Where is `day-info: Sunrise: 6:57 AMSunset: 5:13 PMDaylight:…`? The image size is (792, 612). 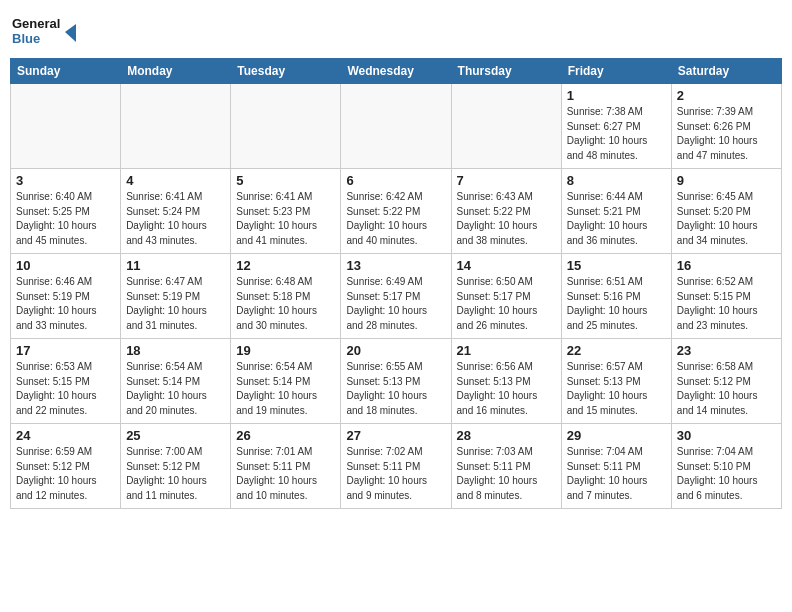
day-info: Sunrise: 6:57 AMSunset: 5:13 PMDaylight:… is located at coordinates (616, 389).